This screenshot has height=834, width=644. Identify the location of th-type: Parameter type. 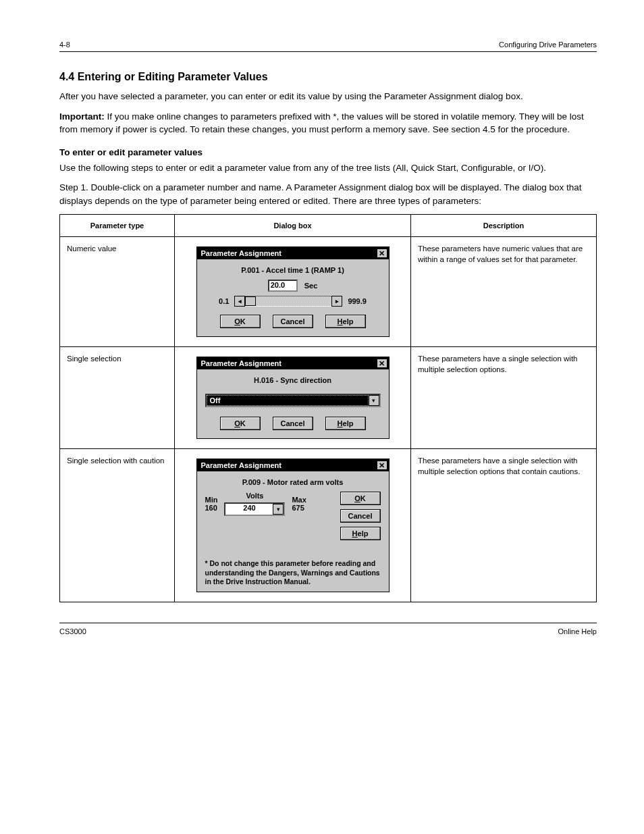
(117, 226).